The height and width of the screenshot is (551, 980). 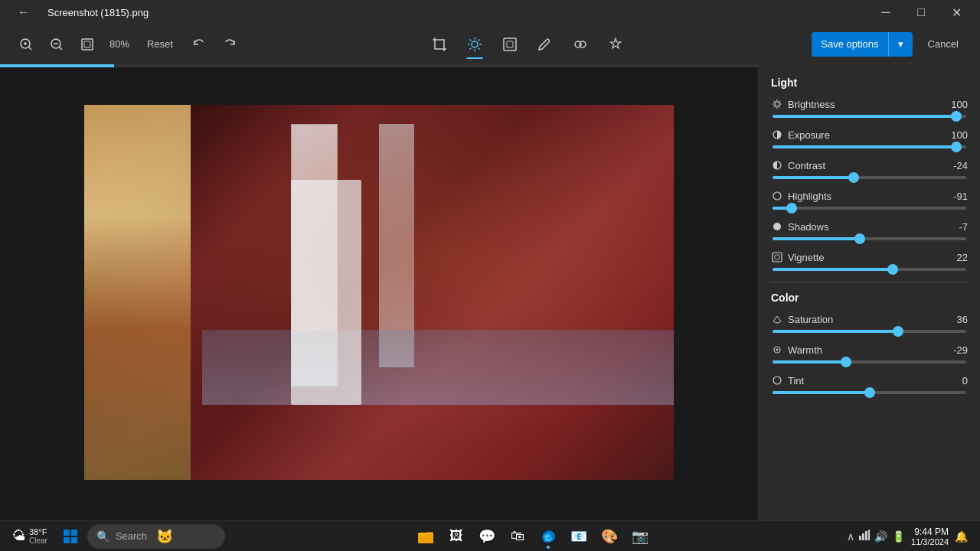 I want to click on tint-track, so click(x=870, y=393).